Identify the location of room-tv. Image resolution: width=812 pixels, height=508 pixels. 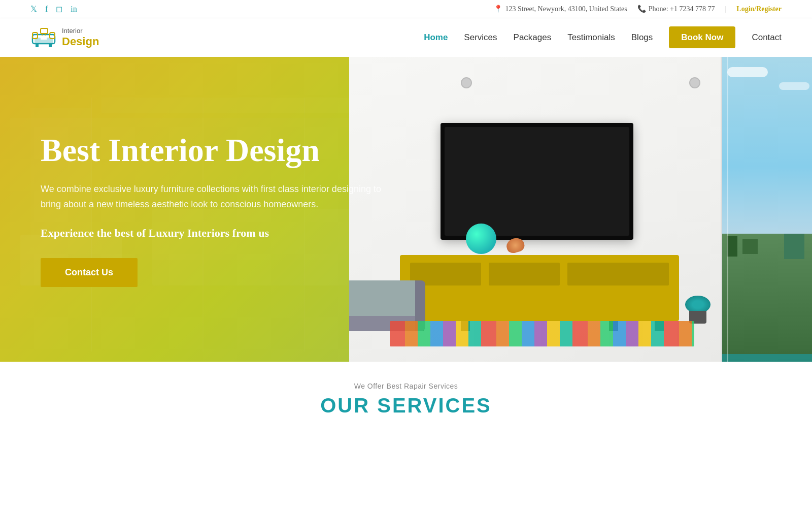
(537, 181).